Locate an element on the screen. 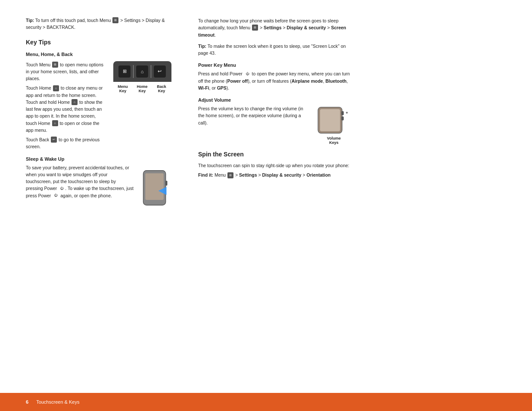  adjust-volume-para: Press the volume keys to change the ring… is located at coordinates (254, 115).